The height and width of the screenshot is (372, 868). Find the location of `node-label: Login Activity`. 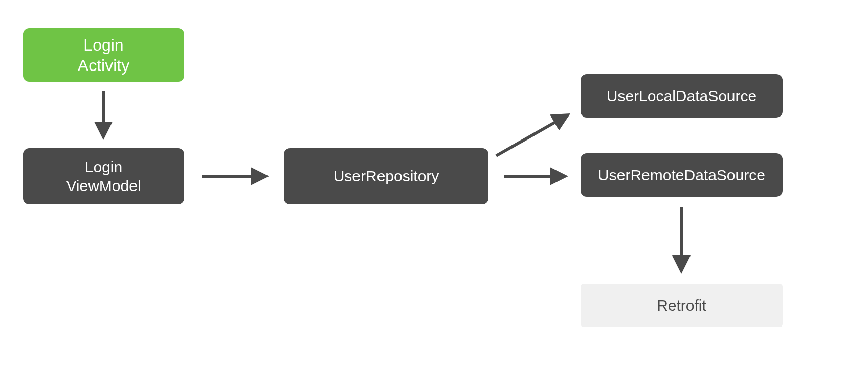

node-label: Login Activity is located at coordinates (103, 55).